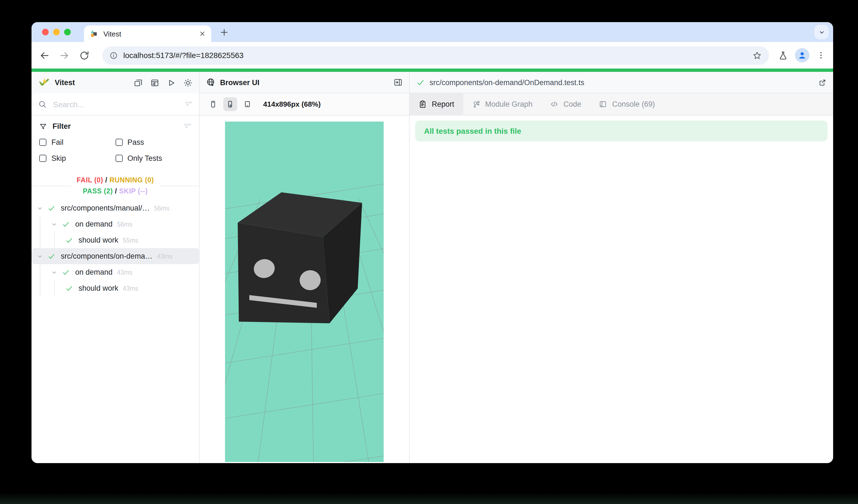  Describe the element at coordinates (240, 82) in the screenshot. I see `browser-ui-title: Browser UI` at that location.